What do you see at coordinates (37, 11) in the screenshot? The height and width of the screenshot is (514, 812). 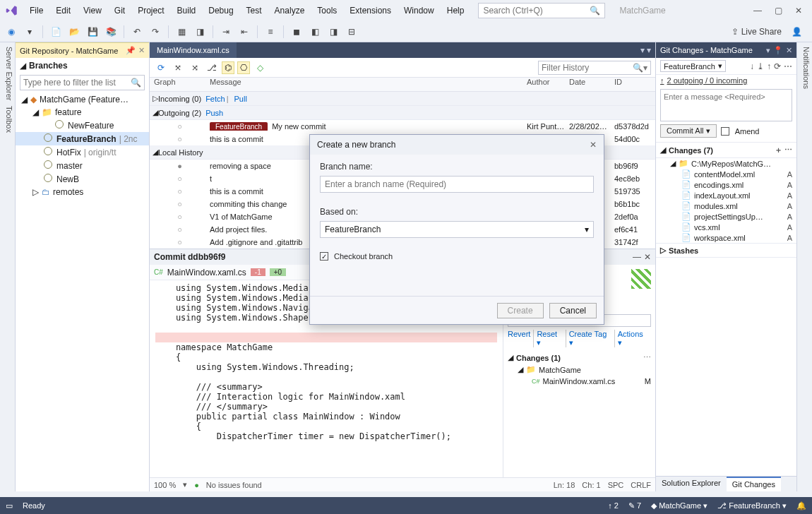 I see `menu-file: File` at bounding box center [37, 11].